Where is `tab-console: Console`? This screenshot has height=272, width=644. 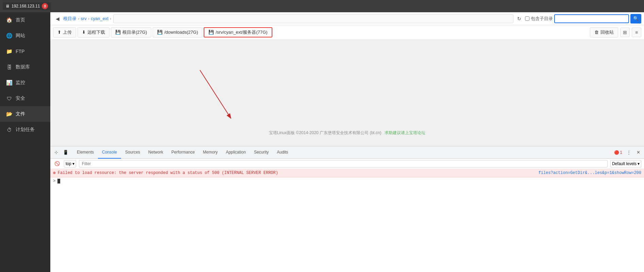
tab-console: Console is located at coordinates (109, 153).